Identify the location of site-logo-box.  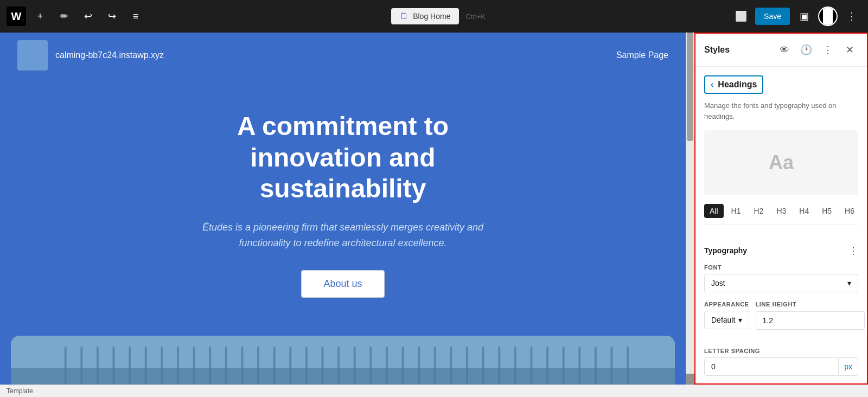
(33, 55).